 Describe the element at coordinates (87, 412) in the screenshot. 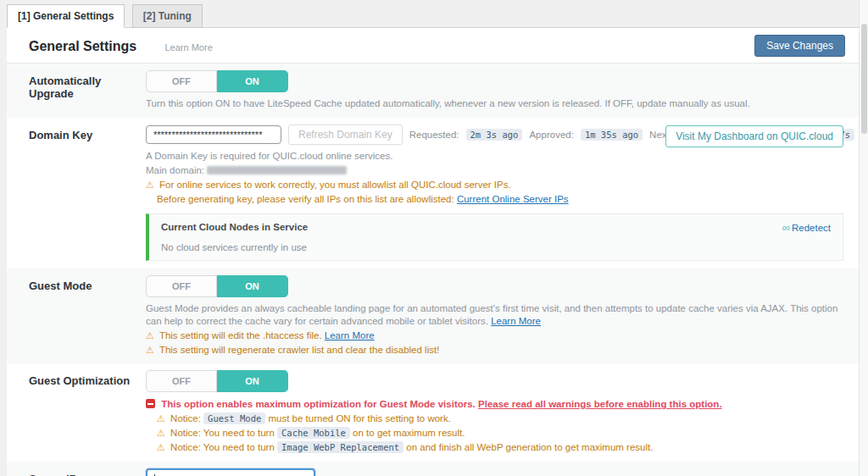

I see `setting-label: Guest Optimization` at that location.